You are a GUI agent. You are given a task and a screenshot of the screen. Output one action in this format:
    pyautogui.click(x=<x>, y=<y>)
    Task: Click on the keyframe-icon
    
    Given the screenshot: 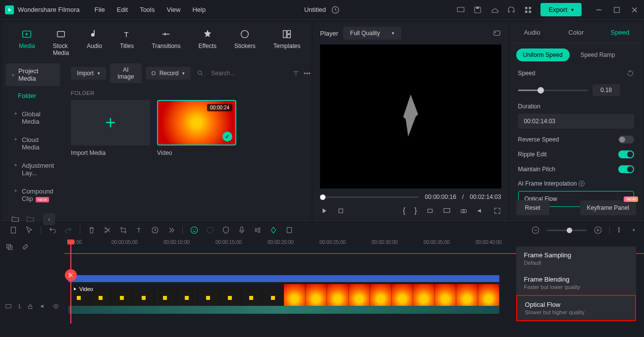 What is the action you would take?
    pyautogui.click(x=273, y=230)
    